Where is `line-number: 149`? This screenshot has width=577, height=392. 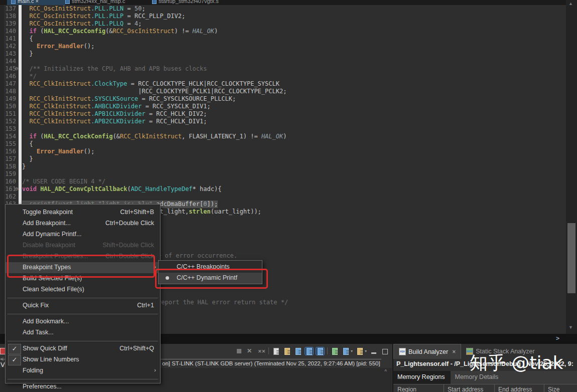
line-number: 149 is located at coordinates (8, 99).